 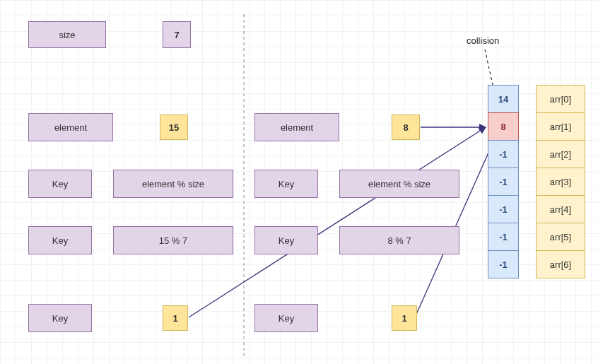 I want to click on index-label: arr[1], so click(x=561, y=127).